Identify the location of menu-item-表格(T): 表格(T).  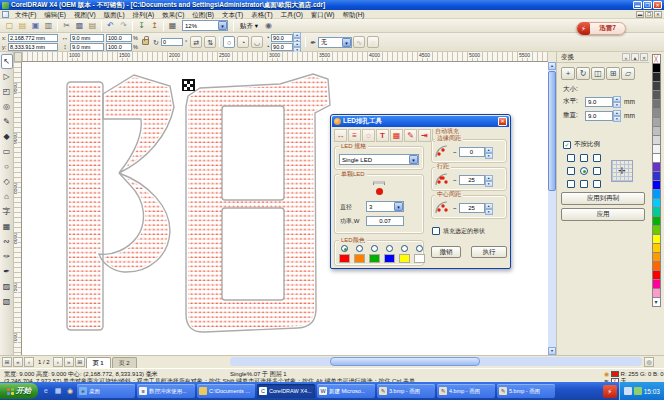
(262, 14).